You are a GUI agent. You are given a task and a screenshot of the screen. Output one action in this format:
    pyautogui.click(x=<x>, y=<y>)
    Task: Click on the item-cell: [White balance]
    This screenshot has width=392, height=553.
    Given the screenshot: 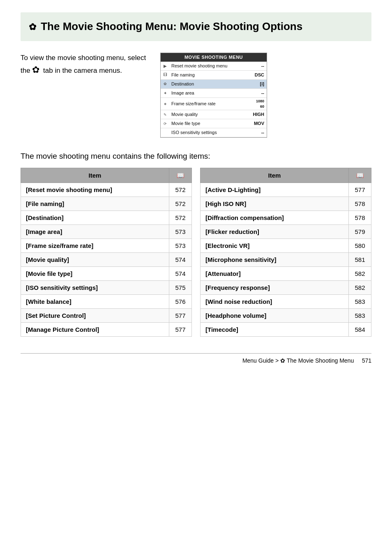 What is the action you would take?
    pyautogui.click(x=95, y=301)
    